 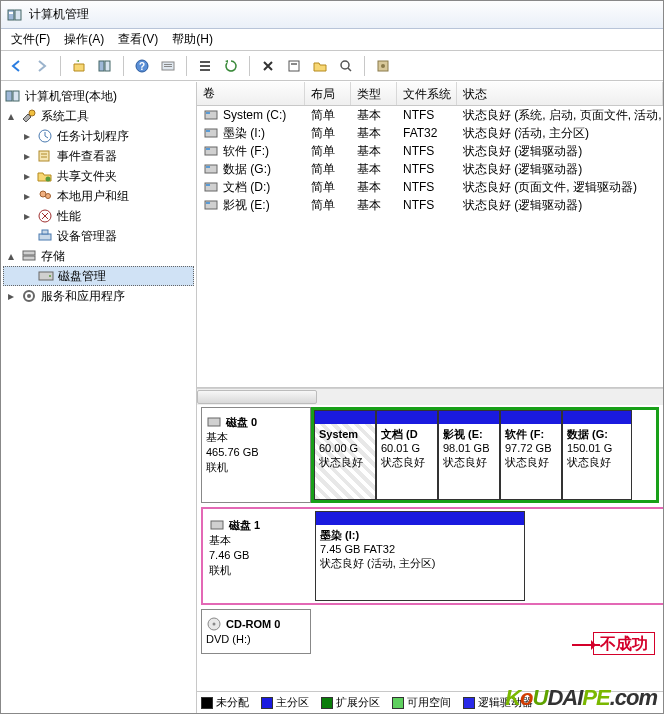 What do you see at coordinates (87, 236) in the screenshot?
I see `tree-label: 设备管理器` at bounding box center [87, 236].